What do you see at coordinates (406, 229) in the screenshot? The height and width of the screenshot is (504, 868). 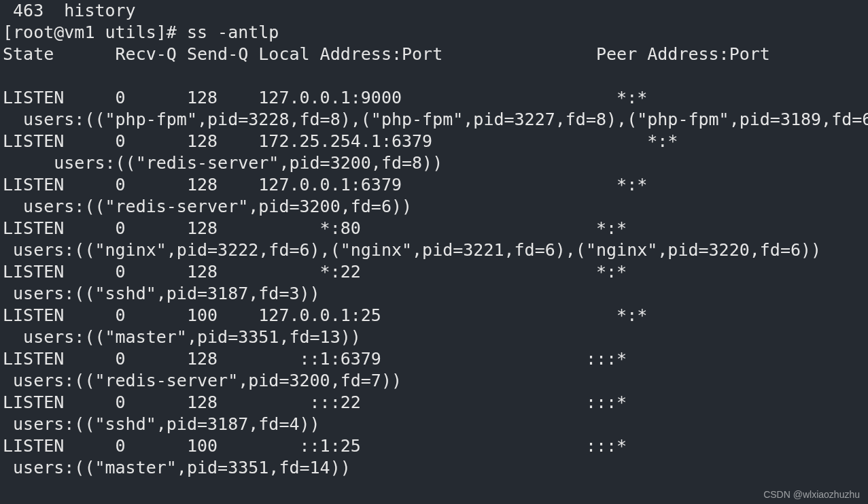 I see `ss-row: LISTEN 0 128 *:80 *:*` at bounding box center [406, 229].